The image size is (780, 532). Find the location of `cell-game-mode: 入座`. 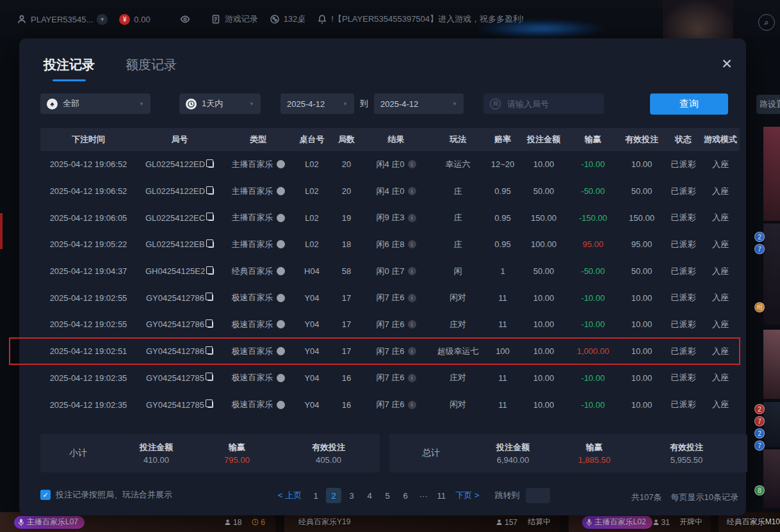

cell-game-mode: 入座 is located at coordinates (720, 191).